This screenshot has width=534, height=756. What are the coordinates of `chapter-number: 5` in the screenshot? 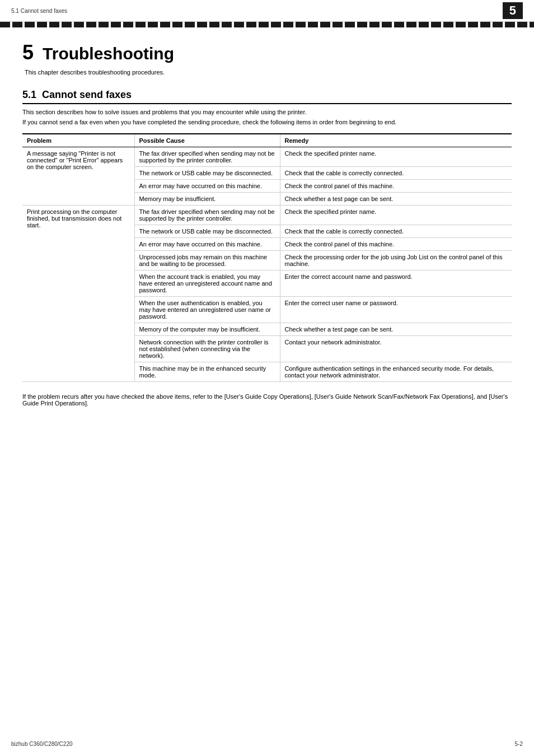 It's located at (28, 53).